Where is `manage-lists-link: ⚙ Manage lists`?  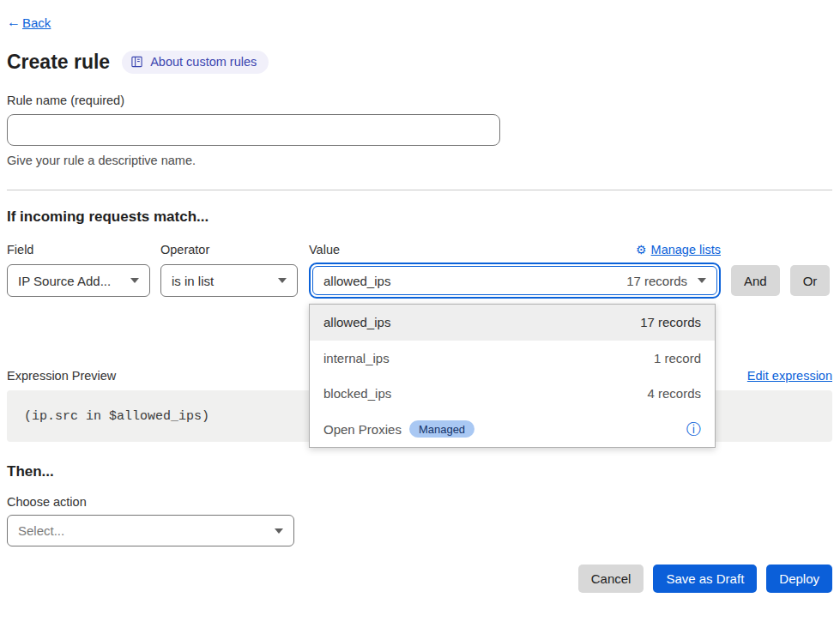 manage-lists-link: ⚙ Manage lists is located at coordinates (678, 250).